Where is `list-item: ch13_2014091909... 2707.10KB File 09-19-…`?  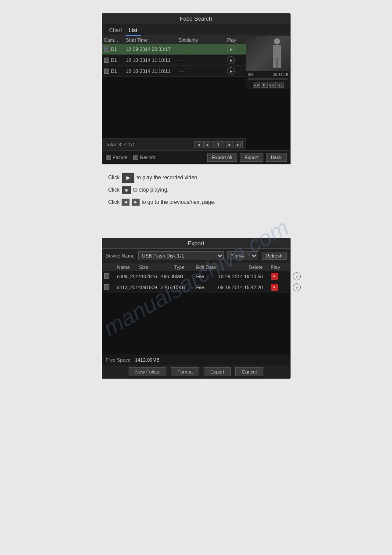
list-item: ch13_2014091909... 2707.10KB File 09-19-… is located at coordinates (196, 287).